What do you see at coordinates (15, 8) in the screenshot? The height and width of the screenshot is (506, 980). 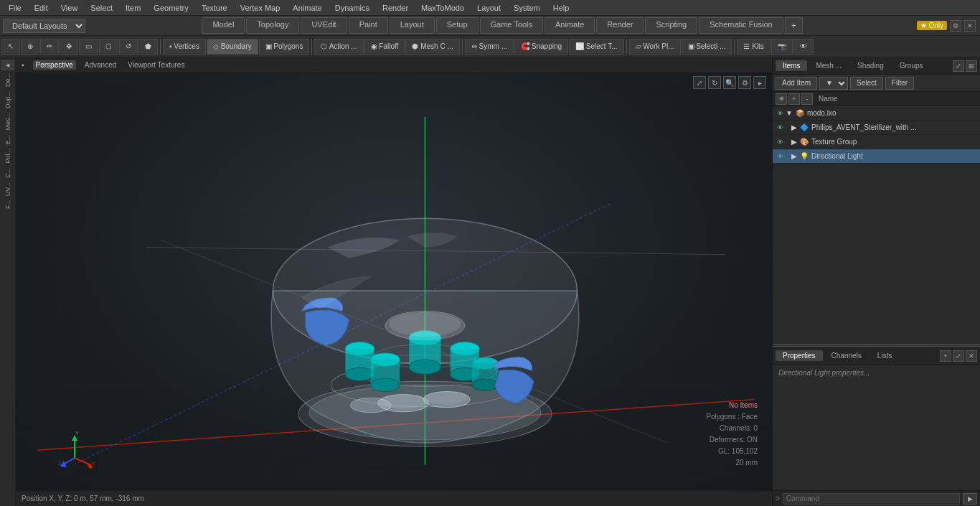 I see `menu-file: File` at bounding box center [15, 8].